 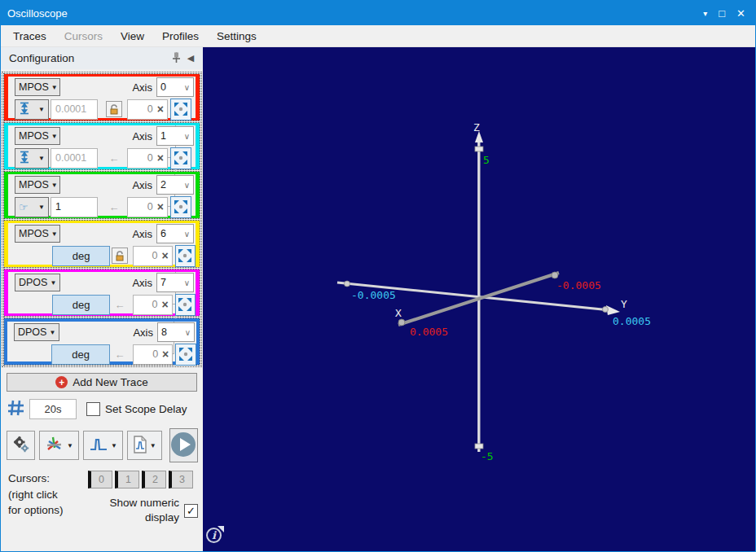 I want to click on menu-view: View, so click(x=132, y=36).